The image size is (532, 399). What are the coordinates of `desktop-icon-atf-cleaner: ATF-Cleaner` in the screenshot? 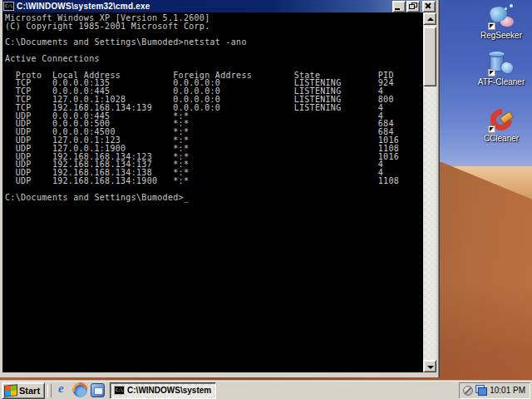 It's located at (500, 68).